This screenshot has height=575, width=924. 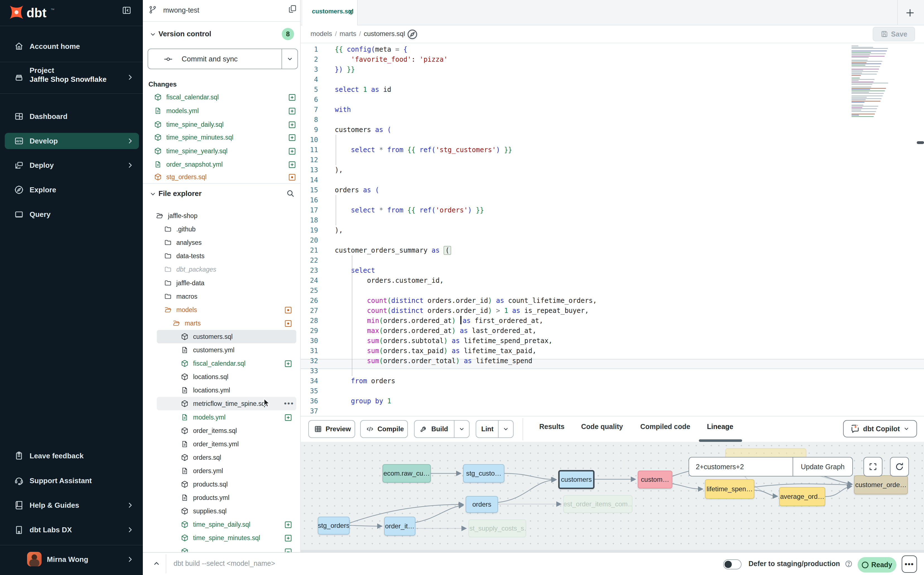 What do you see at coordinates (222, 337) in the screenshot?
I see `tree-item-customers.sql: customers.sql` at bounding box center [222, 337].